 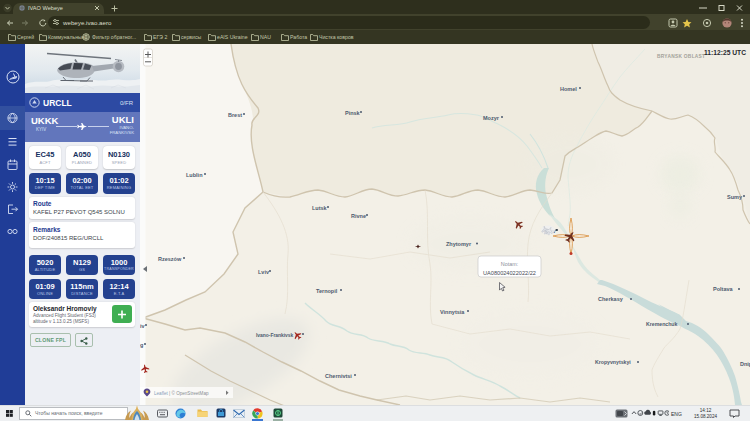 What do you see at coordinates (492, 118) in the screenshot?
I see `svg-text: Mozyr` at bounding box center [492, 118].